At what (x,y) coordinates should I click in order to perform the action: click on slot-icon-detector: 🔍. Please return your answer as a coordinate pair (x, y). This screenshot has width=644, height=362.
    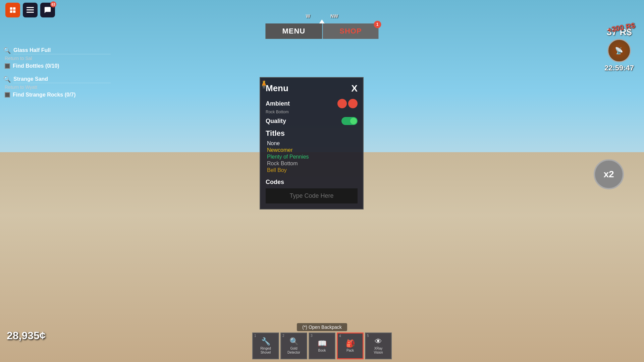
    Looking at the image, I should click on (294, 342).